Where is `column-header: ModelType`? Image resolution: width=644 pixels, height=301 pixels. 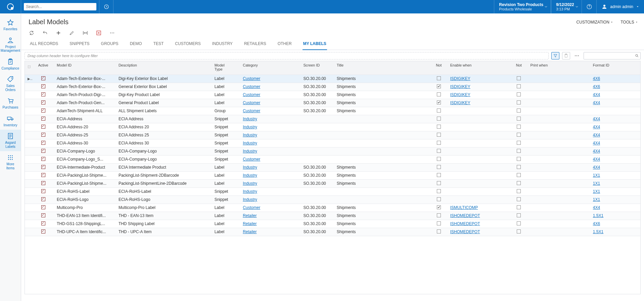
column-header: ModelType is located at coordinates (226, 68).